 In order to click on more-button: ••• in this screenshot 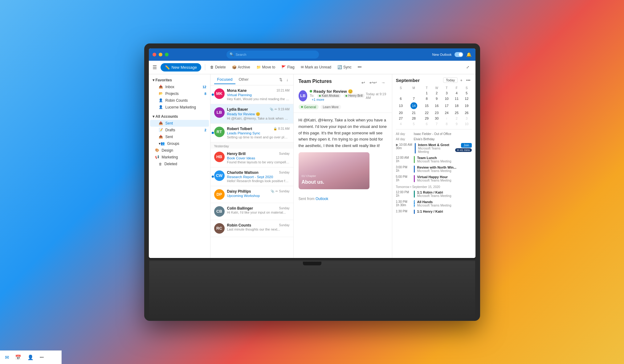, I will do `click(360, 67)`.